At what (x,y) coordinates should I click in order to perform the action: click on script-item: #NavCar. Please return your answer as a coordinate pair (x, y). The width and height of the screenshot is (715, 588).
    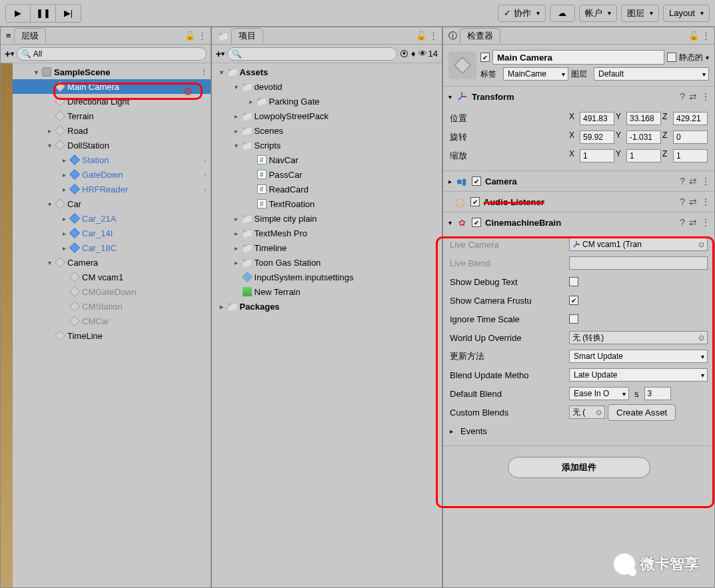
    Looking at the image, I should click on (327, 160).